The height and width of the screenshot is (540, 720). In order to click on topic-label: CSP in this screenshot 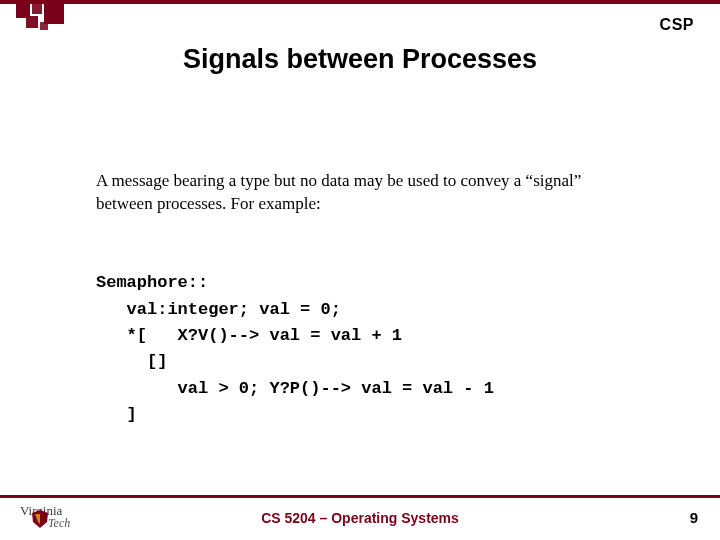, I will do `click(677, 25)`.